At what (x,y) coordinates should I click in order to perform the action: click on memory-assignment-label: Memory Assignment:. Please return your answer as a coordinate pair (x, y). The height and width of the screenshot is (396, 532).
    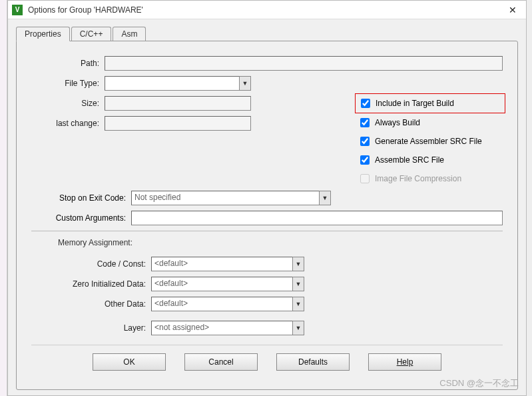
    Looking at the image, I should click on (280, 243).